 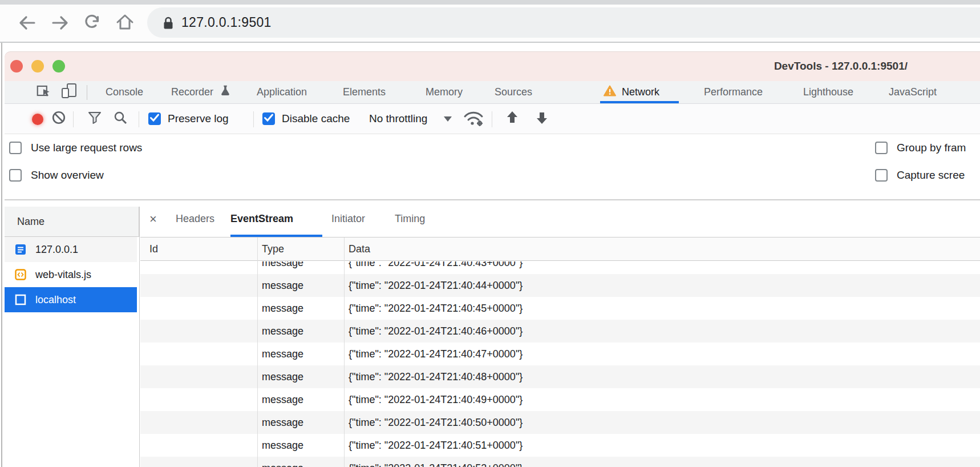 I want to click on table-row: message {"time": "2022-01-24T21:40:46+00…, so click(x=560, y=331).